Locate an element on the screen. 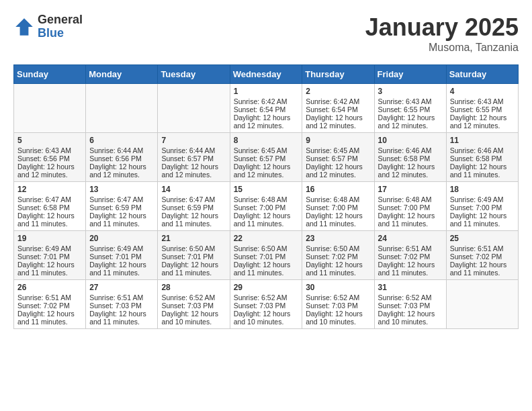  day-number: 22 is located at coordinates (266, 238).